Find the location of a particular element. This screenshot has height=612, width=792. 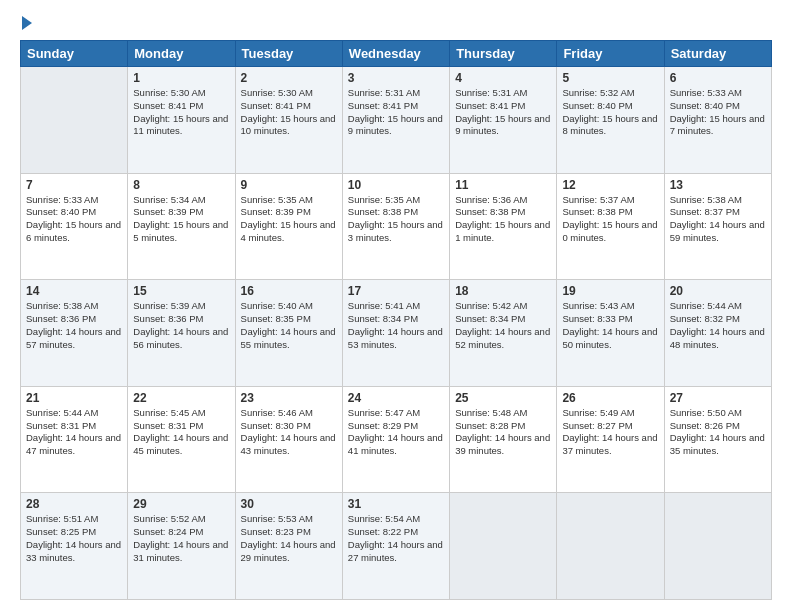

day-info: Sunrise: 5:44 AMSunset: 8:32 PMDaylight:… is located at coordinates (718, 326).